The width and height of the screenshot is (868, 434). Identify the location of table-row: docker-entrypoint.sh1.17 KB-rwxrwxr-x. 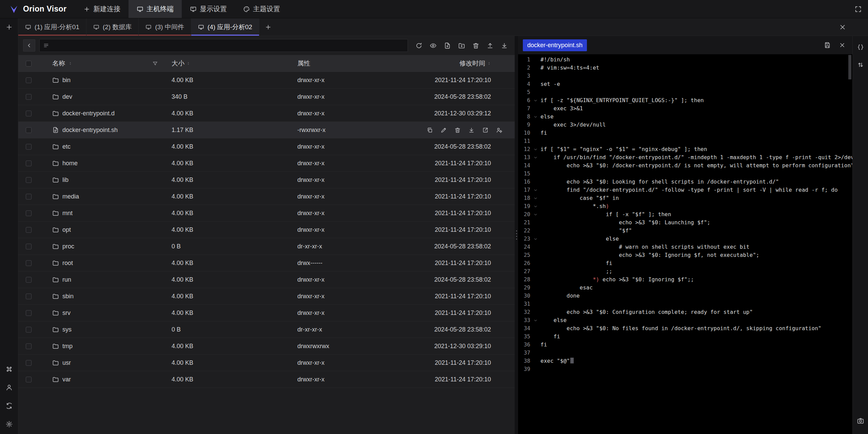
(267, 130).